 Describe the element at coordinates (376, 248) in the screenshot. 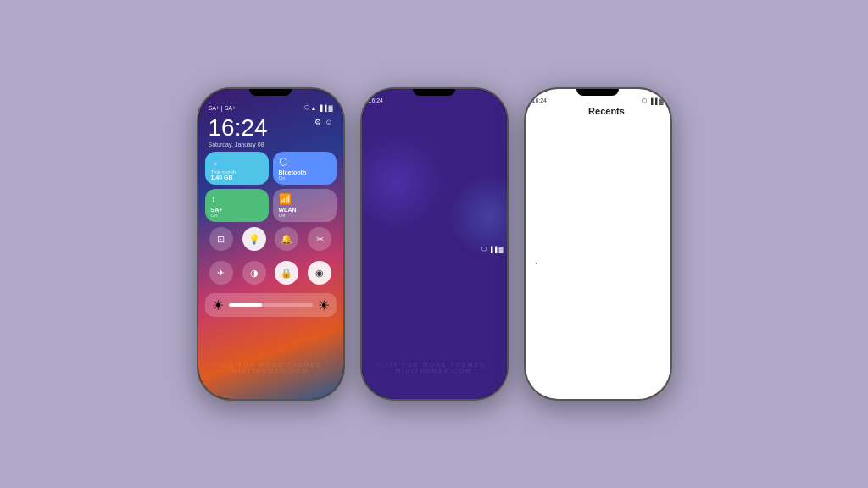

I see `settings-time: 16:24` at that location.